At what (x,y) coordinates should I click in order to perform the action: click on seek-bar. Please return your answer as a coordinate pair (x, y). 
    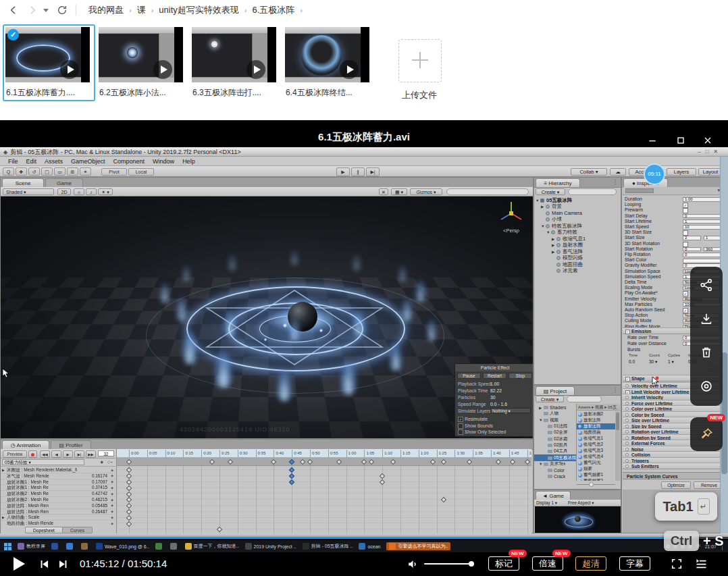
    Looking at the image, I should click on (364, 538).